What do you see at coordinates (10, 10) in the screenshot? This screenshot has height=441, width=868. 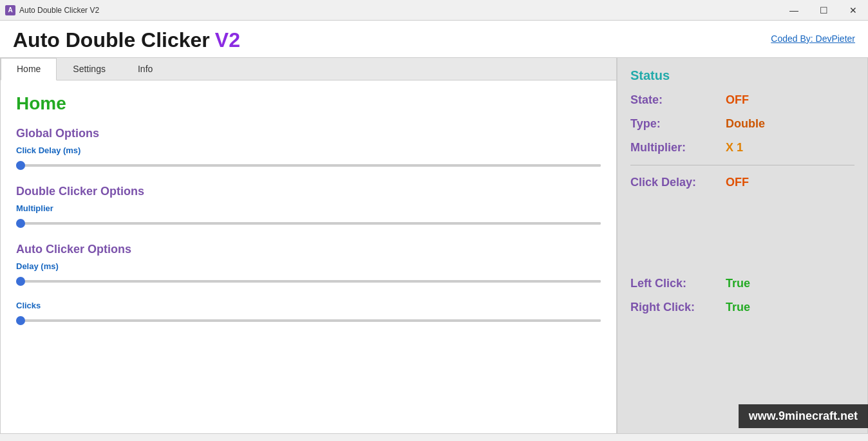 I see `app-icon: A` at bounding box center [10, 10].